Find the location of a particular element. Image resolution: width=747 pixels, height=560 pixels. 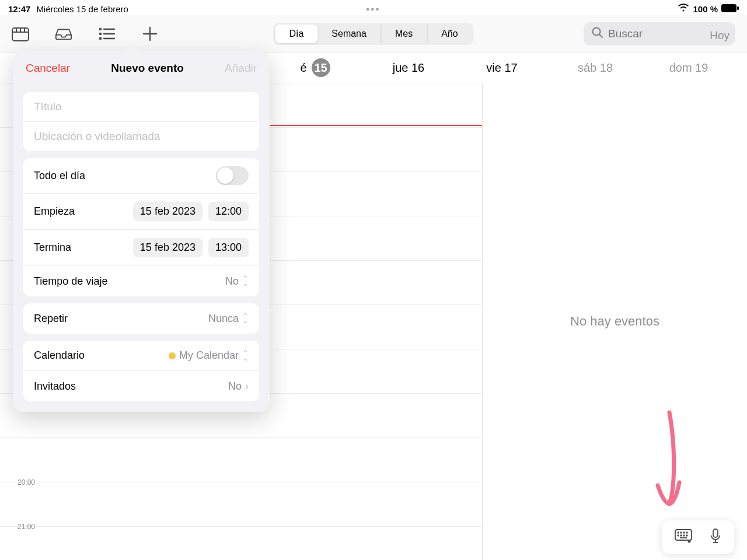

travel-time-label: Tiempo de viaje is located at coordinates (130, 281).